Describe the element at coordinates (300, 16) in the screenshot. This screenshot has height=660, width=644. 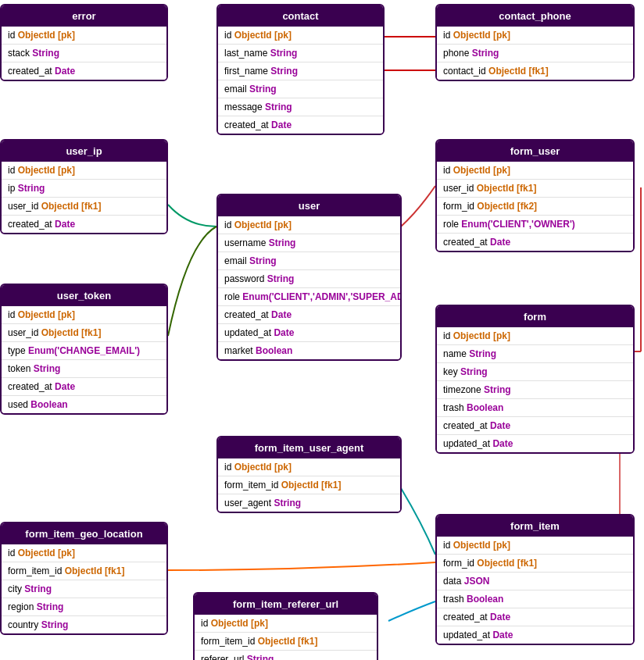
I see `contact-table-header: contact` at that location.